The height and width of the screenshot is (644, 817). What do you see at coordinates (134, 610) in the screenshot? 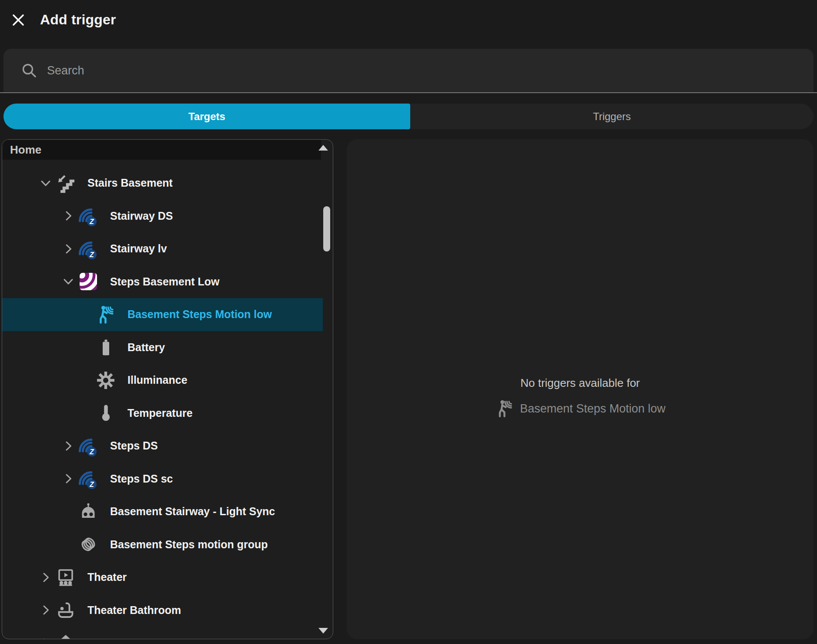
I see `tree-item-label: Theater Bathroom` at bounding box center [134, 610].